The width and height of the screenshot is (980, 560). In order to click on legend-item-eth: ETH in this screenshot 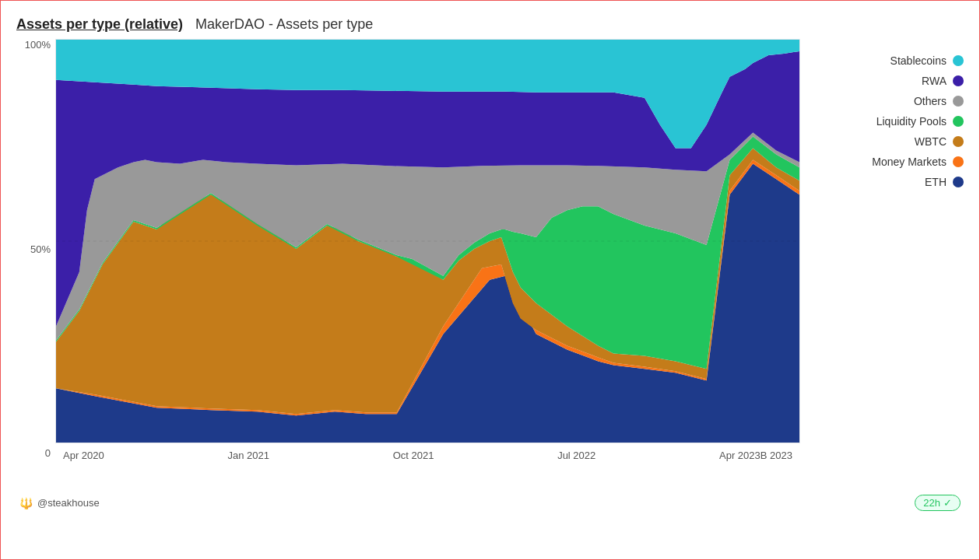, I will do `click(890, 182)`.